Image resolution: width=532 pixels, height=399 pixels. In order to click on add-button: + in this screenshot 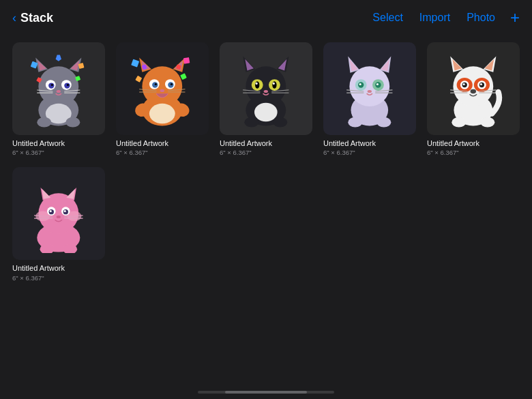, I will do `click(515, 18)`.